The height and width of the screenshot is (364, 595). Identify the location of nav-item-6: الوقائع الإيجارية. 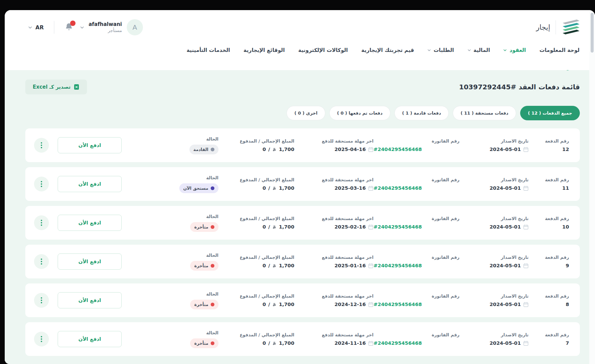
(264, 50).